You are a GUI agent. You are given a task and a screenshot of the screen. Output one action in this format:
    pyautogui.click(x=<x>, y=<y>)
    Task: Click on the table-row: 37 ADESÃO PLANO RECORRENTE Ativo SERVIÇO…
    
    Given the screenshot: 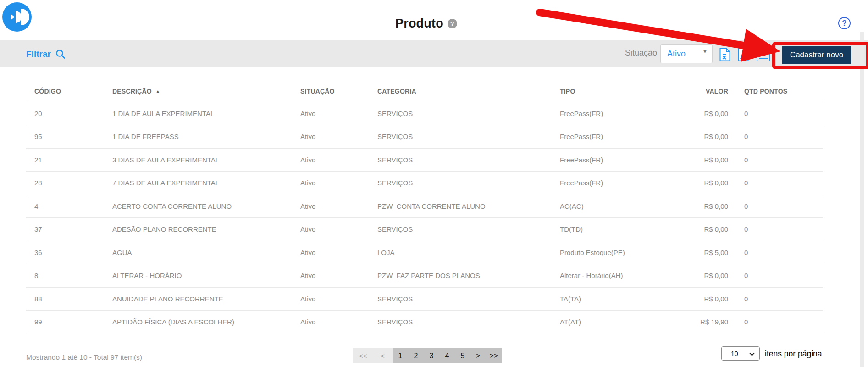 What is the action you would take?
    pyautogui.click(x=425, y=229)
    